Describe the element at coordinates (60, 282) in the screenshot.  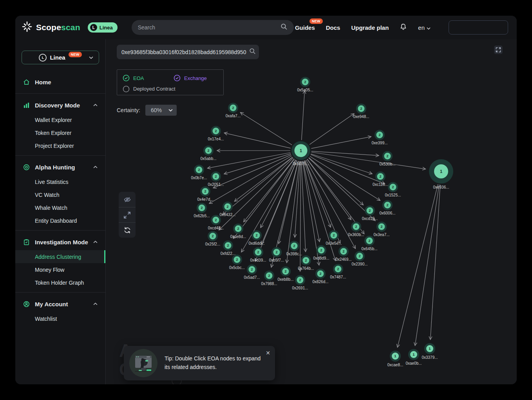
I see `sidebar-item-token-holder-graph: Token Holder Graph` at that location.